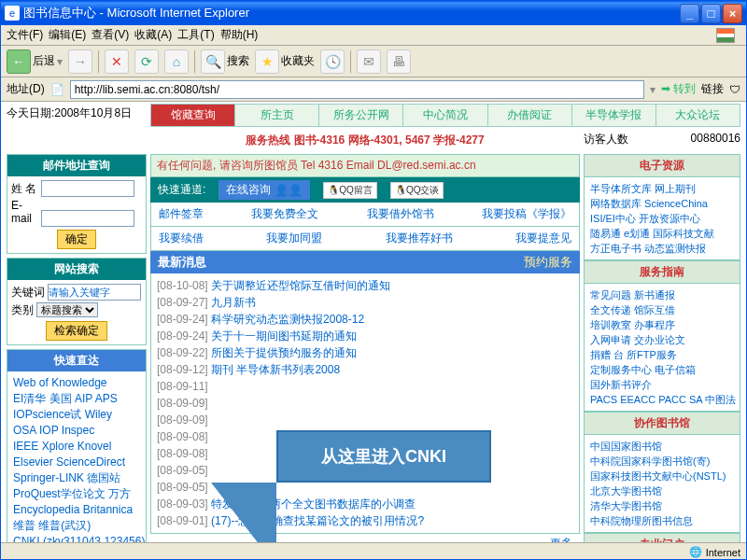 The height and width of the screenshot is (560, 747). Describe the element at coordinates (662, 189) in the screenshot. I see `list-item: 半导体所文库 网上期刊` at that location.